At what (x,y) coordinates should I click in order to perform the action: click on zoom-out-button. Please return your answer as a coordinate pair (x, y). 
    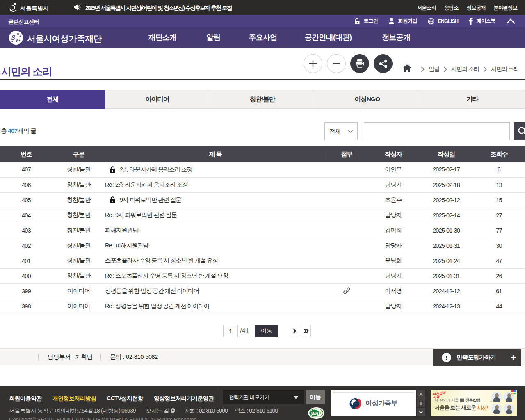
    Looking at the image, I should click on (336, 64).